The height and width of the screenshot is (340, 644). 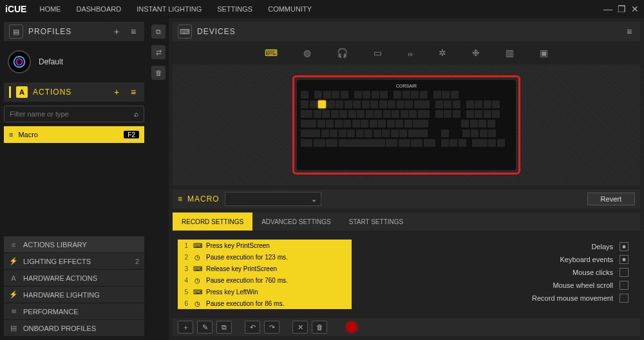 I want to click on tool-undo: ↶, so click(x=252, y=327).